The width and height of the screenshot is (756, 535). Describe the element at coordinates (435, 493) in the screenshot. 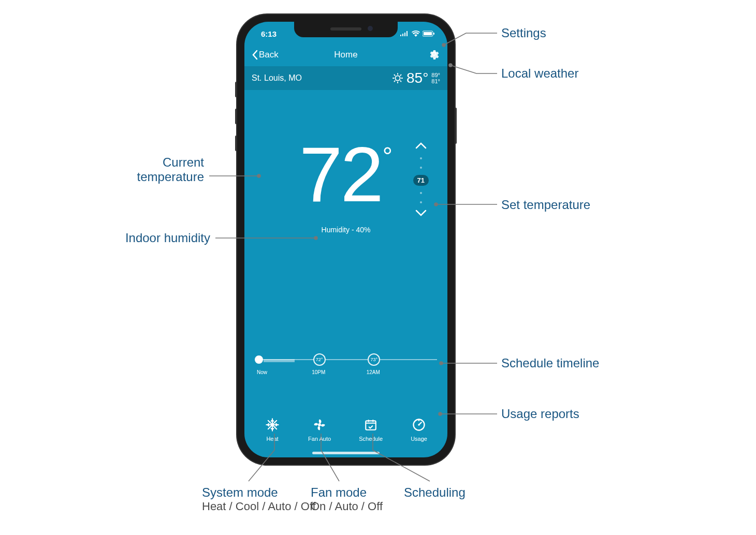

I see `annotation-scheduling: Scheduling` at that location.